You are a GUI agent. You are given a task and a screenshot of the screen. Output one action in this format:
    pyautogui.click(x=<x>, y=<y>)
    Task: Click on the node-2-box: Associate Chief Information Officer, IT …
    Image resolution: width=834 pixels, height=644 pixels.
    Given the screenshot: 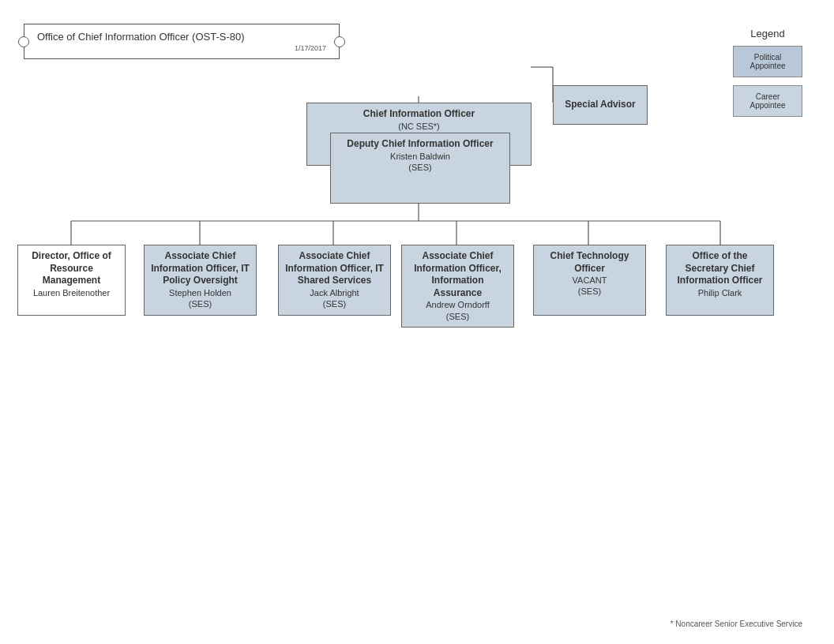 What is the action you would take?
    pyautogui.click(x=201, y=280)
    